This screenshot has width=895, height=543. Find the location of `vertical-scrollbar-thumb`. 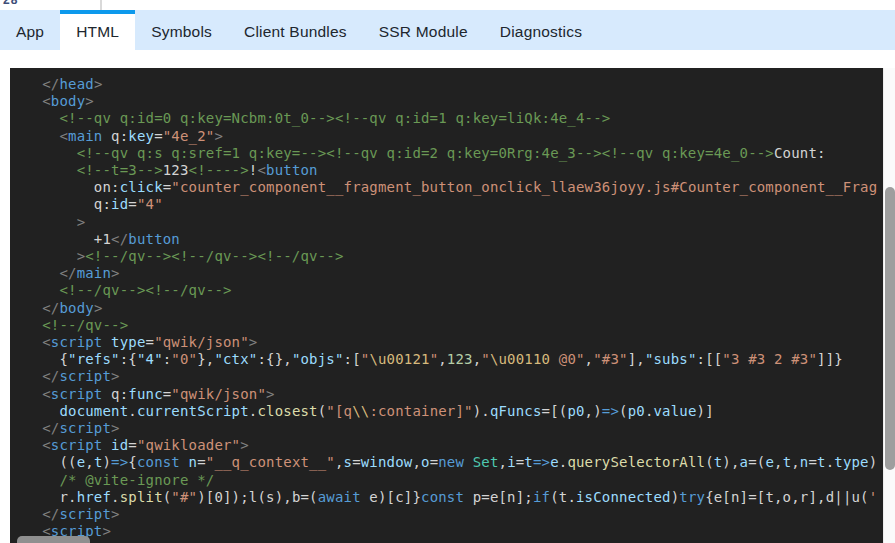

vertical-scrollbar-thumb is located at coordinates (890, 328).